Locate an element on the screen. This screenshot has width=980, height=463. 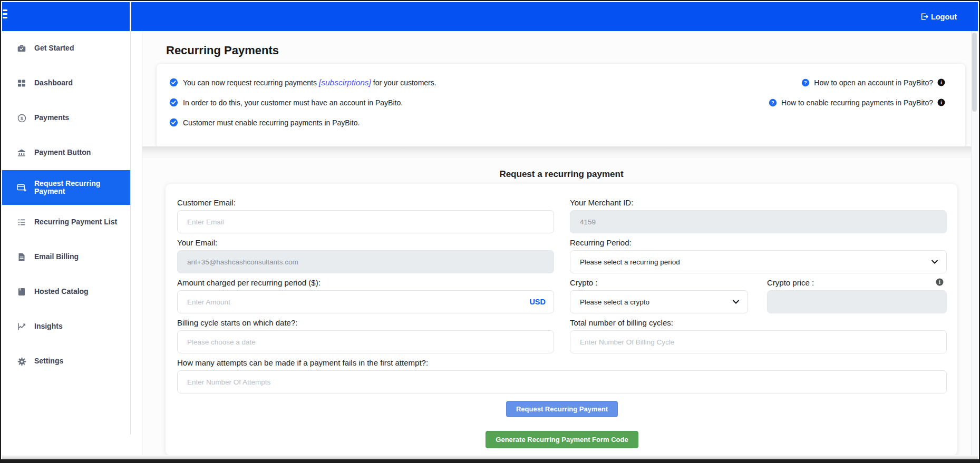
request-recurring-payment-button: Request Recurring Payment is located at coordinates (562, 409).